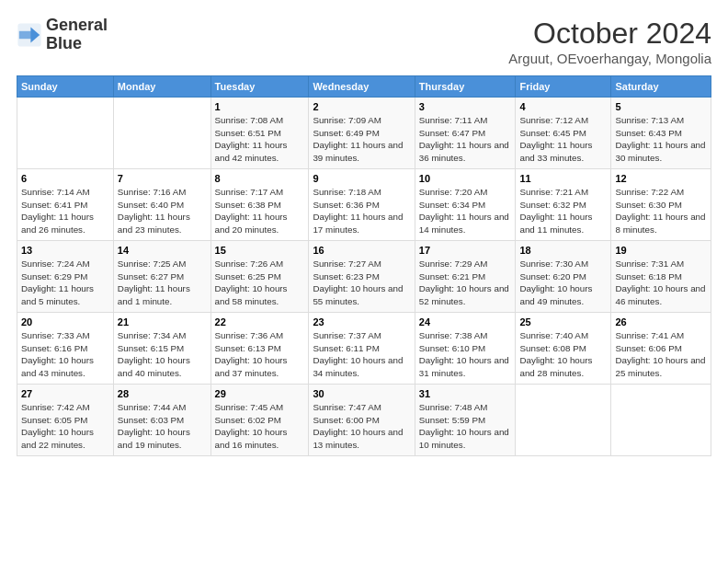 The height and width of the screenshot is (563, 728). What do you see at coordinates (662, 133) in the screenshot?
I see `calendar-cell: 5Sunrise: 7:13 AM Sunset: 6:43 PM Daylig…` at bounding box center [662, 133].